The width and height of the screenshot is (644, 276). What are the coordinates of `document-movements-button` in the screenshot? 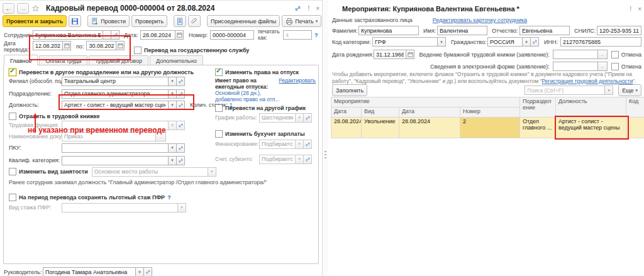 It's located at (180, 21).